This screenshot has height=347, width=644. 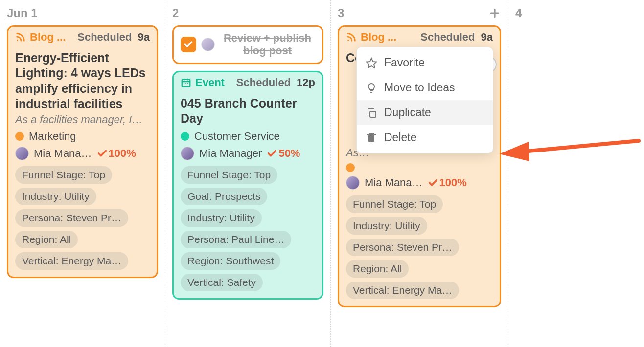 What do you see at coordinates (371, 88) in the screenshot?
I see `lightbulb-icon` at bounding box center [371, 88].